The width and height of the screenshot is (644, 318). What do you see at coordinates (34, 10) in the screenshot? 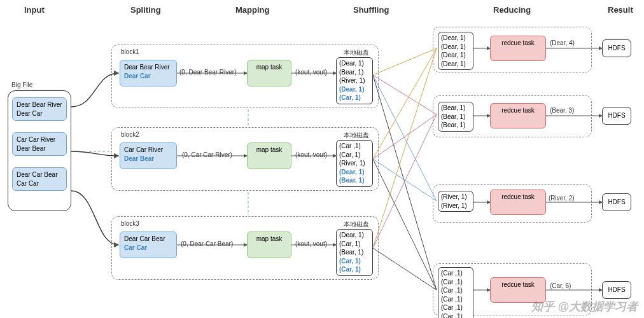
I see `stage-input: Input` at bounding box center [34, 10].